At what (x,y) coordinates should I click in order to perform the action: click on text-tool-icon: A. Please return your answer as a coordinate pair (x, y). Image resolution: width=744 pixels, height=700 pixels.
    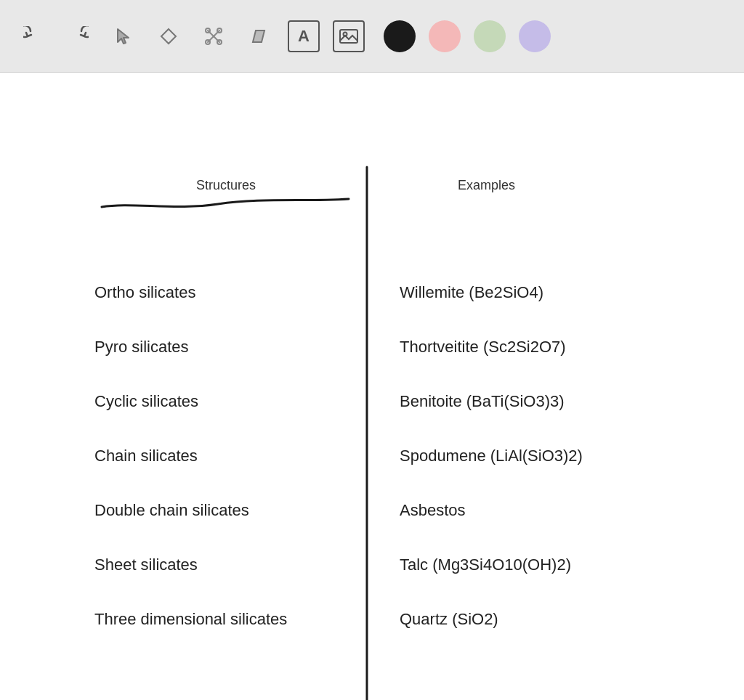
    Looking at the image, I should click on (304, 36).